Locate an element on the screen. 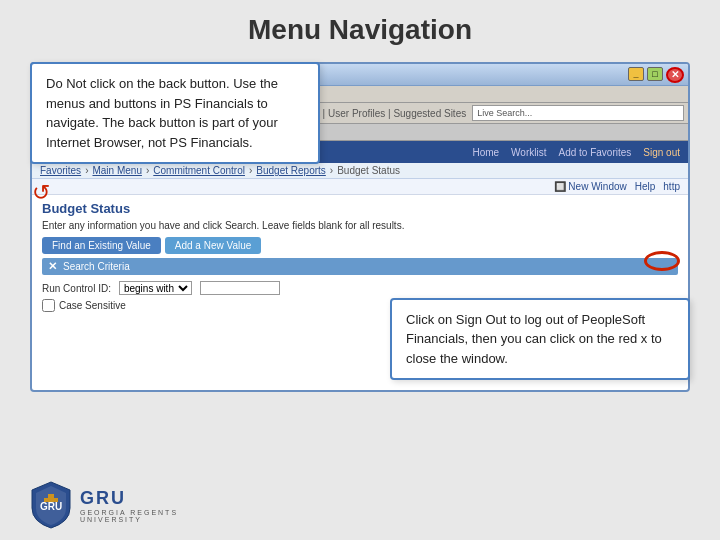 This screenshot has height=540, width=720. gru-text-block: GRU GEORGIA REGENTS UNIVERSITY is located at coordinates (129, 506).